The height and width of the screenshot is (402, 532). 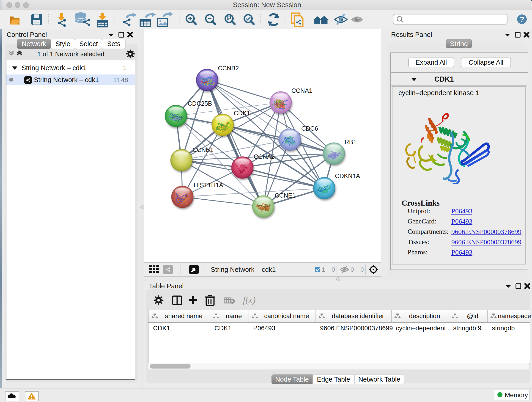 What do you see at coordinates (285, 195) in the screenshot?
I see `svg-text: CCNE1` at bounding box center [285, 195].